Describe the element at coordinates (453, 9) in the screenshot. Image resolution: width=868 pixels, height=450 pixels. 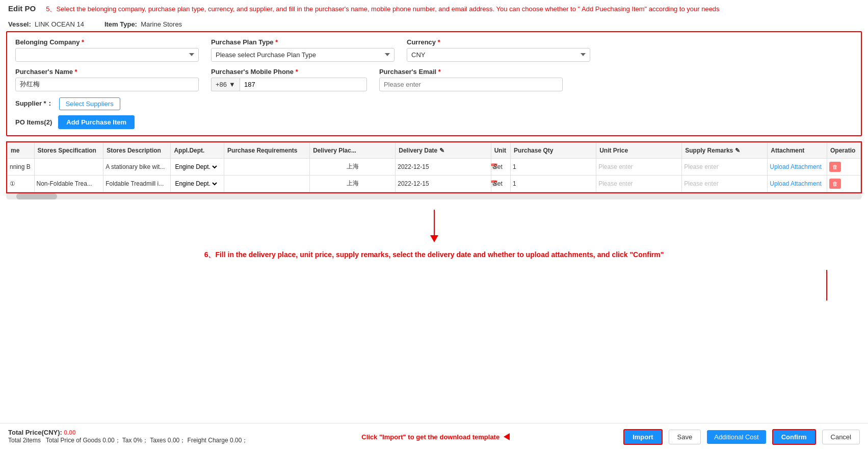
I see `instruction-text: 5、Select the belonging company, purchase…` at that location.